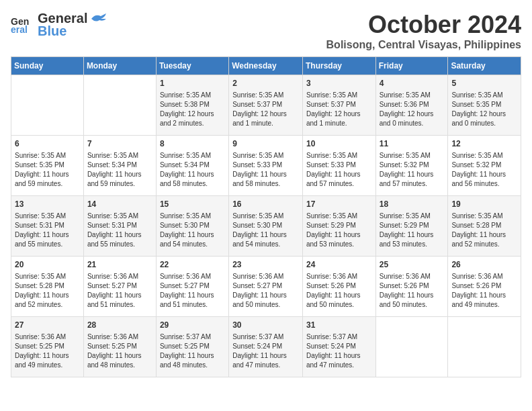  I want to click on weekday-header-wednesday: Wednesday, so click(266, 66).